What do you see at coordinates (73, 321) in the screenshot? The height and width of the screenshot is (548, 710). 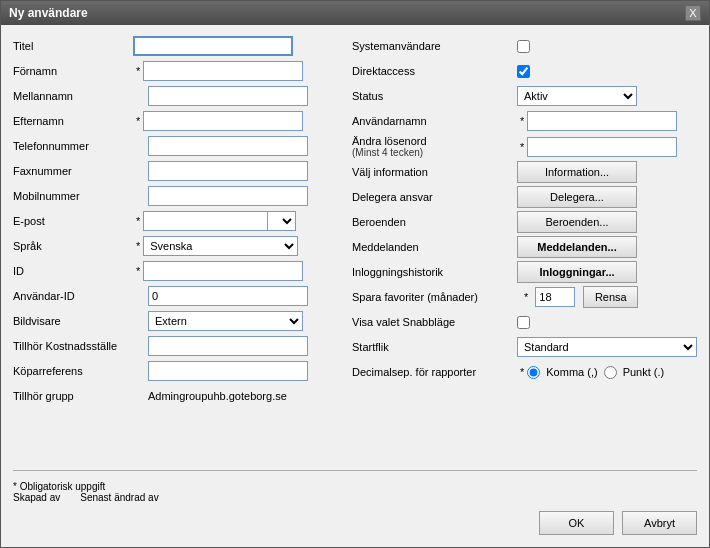 I see `bildvisare-label: Bildvisare` at bounding box center [73, 321].